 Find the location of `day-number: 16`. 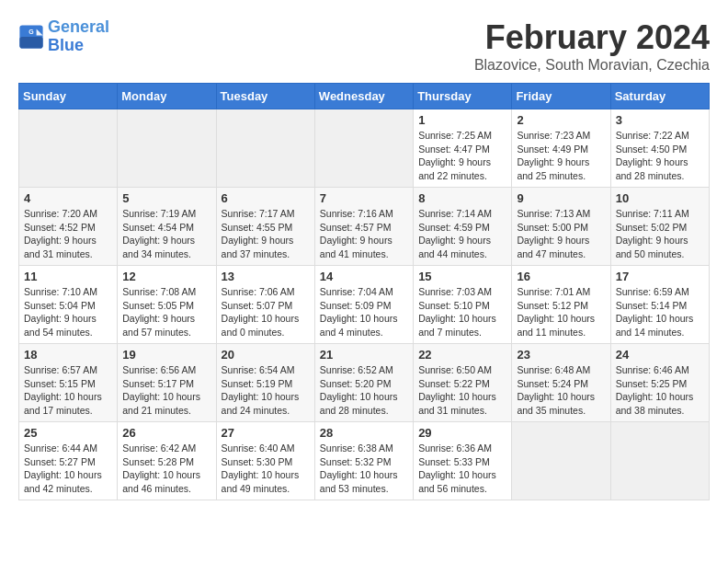

day-number: 16 is located at coordinates (561, 276).